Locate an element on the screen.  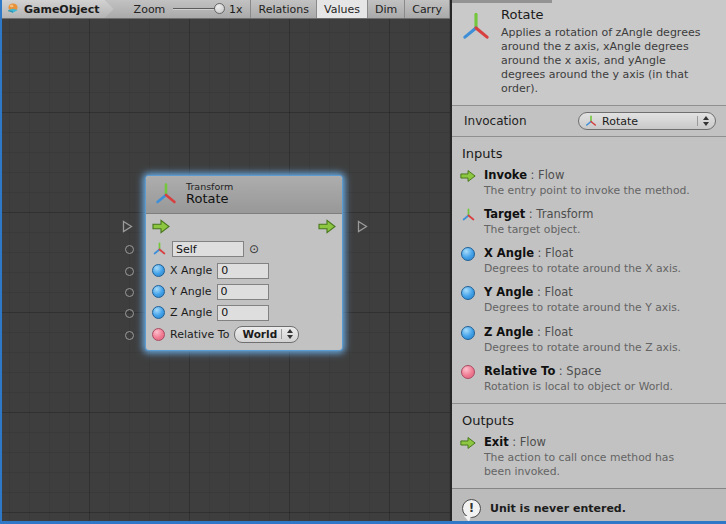
tab-relations: Relations is located at coordinates (284, 9).